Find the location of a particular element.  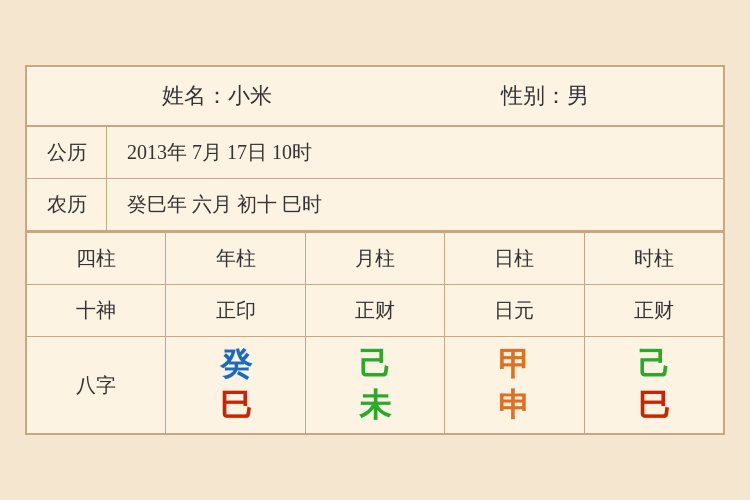

bazhi-3-bottom: 巳 is located at coordinates (654, 406).